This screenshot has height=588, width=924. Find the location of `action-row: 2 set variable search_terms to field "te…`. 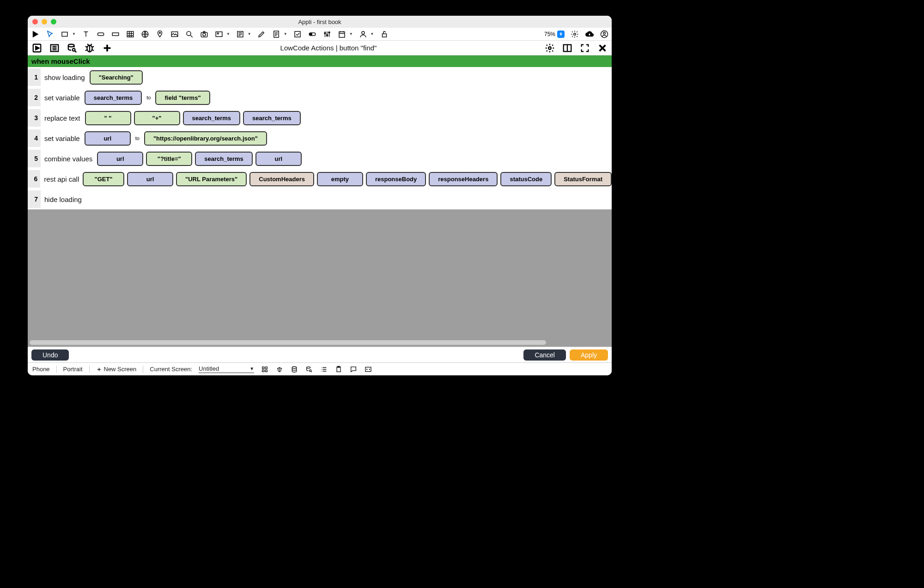

action-row: 2 set variable search_terms to field "te… is located at coordinates (320, 98).